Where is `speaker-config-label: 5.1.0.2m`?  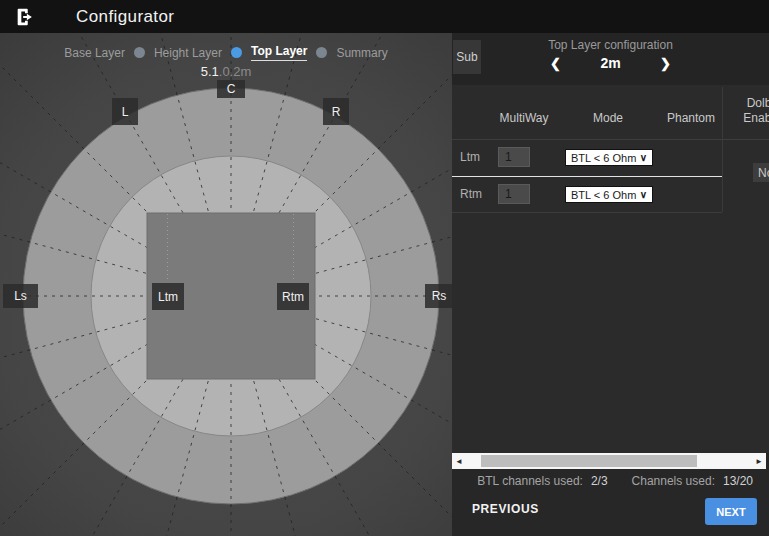 speaker-config-label: 5.1.0.2m is located at coordinates (226, 72).